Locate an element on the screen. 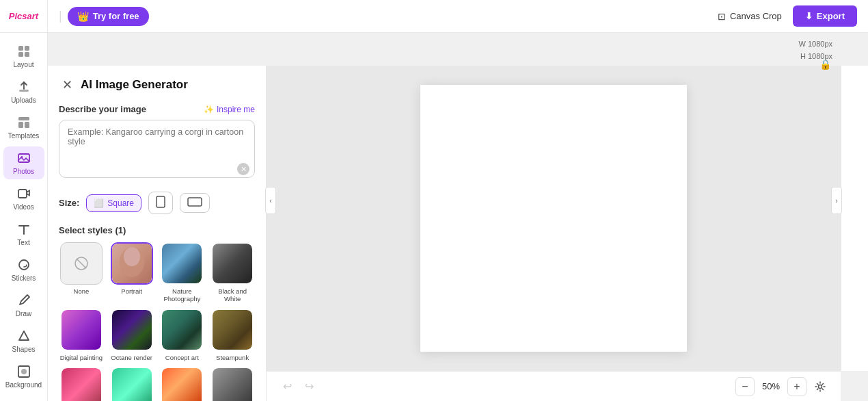 The width and height of the screenshot is (868, 401). sidebar-item-label: Photos is located at coordinates (23, 171).